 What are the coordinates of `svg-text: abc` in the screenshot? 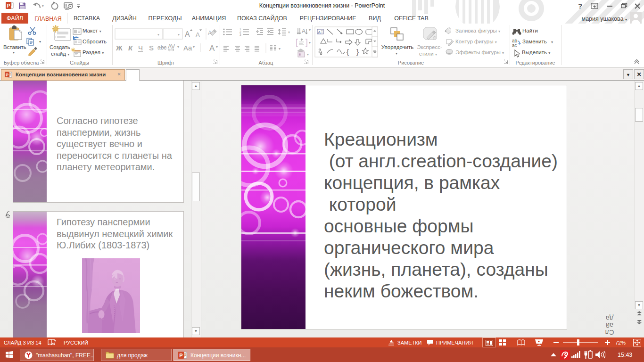 It's located at (162, 48).